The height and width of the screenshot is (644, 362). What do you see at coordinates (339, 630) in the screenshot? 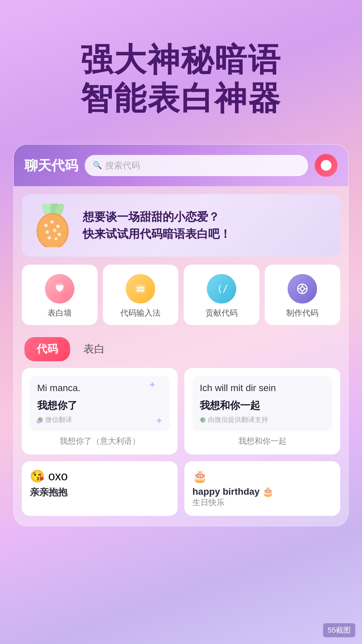
I see `watermark: 55截图` at bounding box center [339, 630].